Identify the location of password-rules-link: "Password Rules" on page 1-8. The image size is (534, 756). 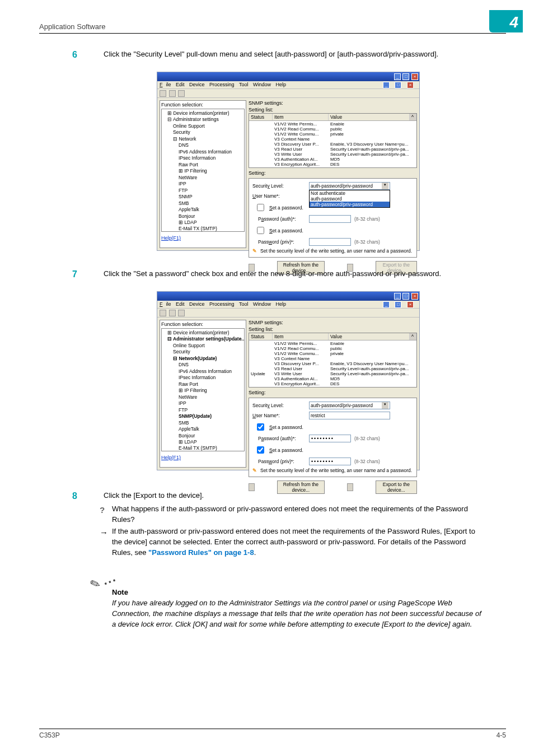
(202, 552).